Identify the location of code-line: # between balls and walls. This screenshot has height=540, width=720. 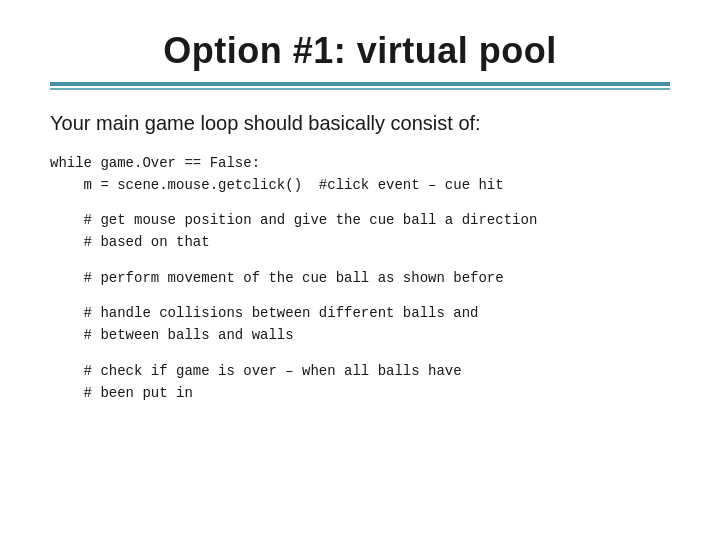
(360, 336).